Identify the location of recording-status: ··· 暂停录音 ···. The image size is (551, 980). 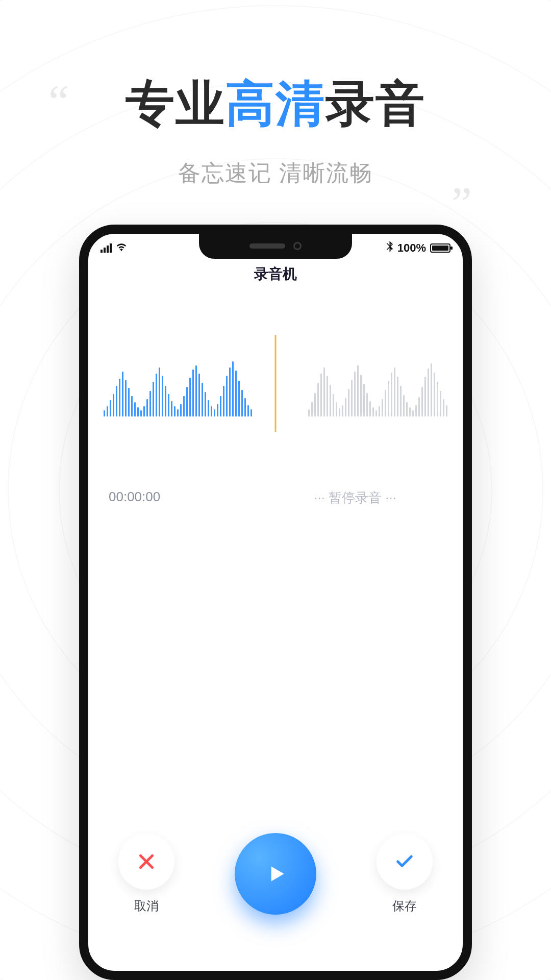
(355, 498).